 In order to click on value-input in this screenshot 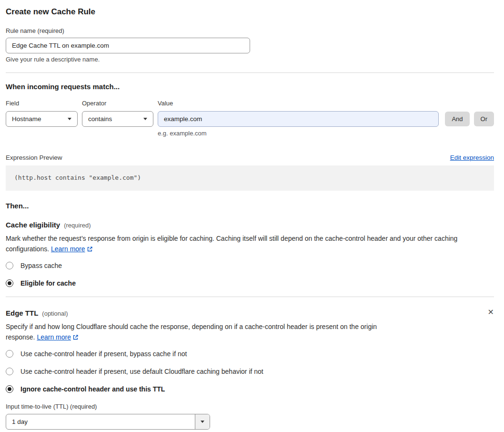, I will do `click(298, 119)`.